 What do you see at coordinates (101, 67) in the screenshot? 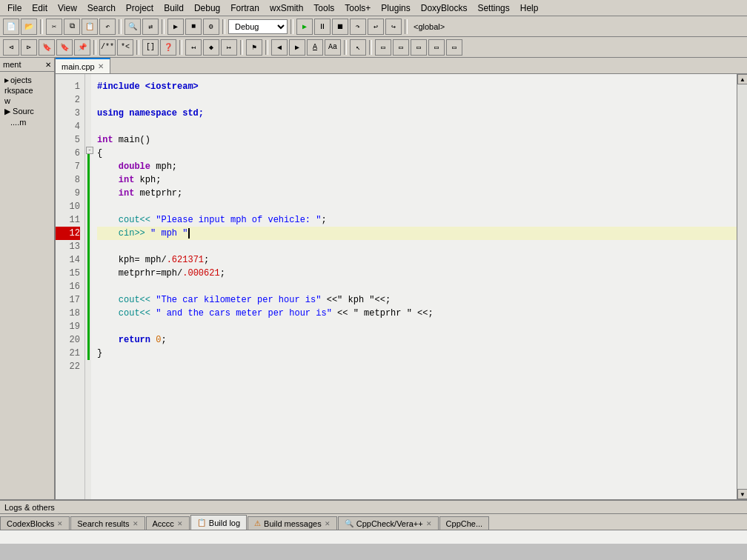
I see `tab-close-main-cpp: ✕` at bounding box center [101, 67].